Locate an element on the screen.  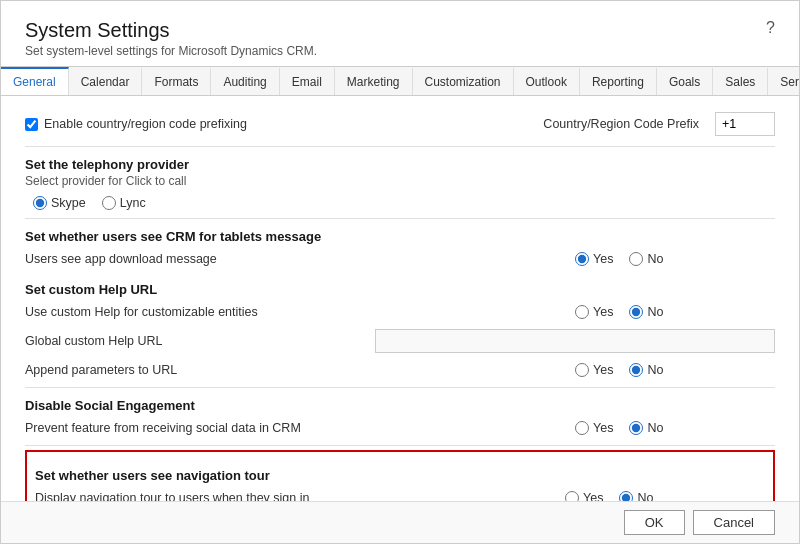
tab-reporting: Reporting is located at coordinates (618, 81).